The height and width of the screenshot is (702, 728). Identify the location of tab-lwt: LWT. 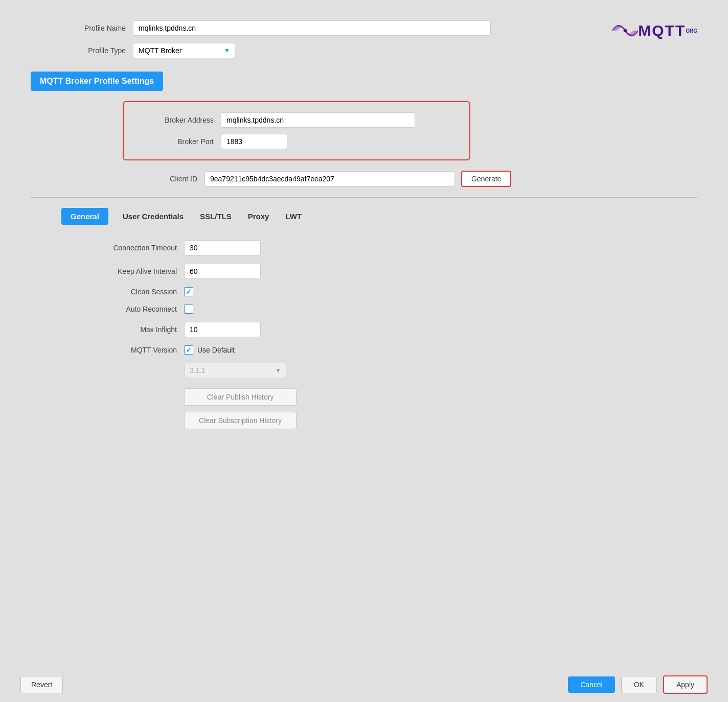
(293, 217).